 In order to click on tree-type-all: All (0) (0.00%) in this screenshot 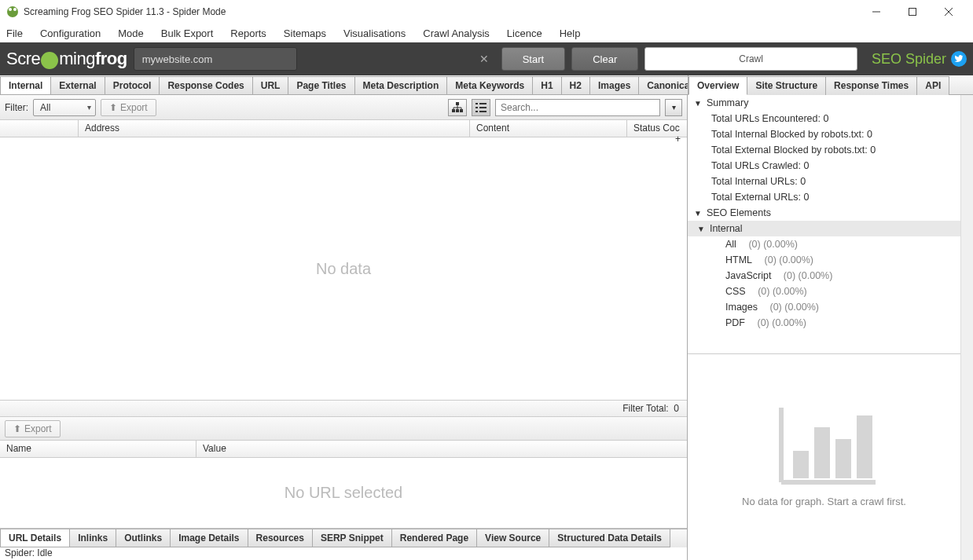, I will do `click(824, 244)`.